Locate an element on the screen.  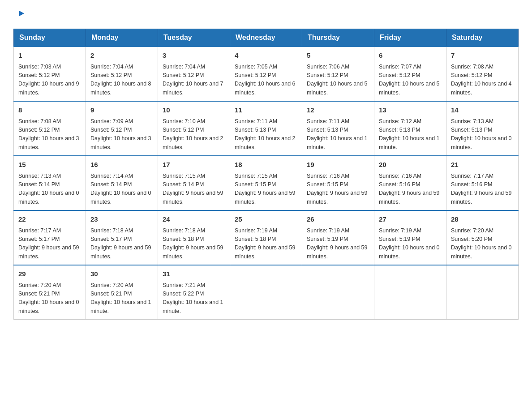
calendar-week-row: 8 Sunrise: 7:08 AMSunset: 5:12 PMDayligh… is located at coordinates (266, 128).